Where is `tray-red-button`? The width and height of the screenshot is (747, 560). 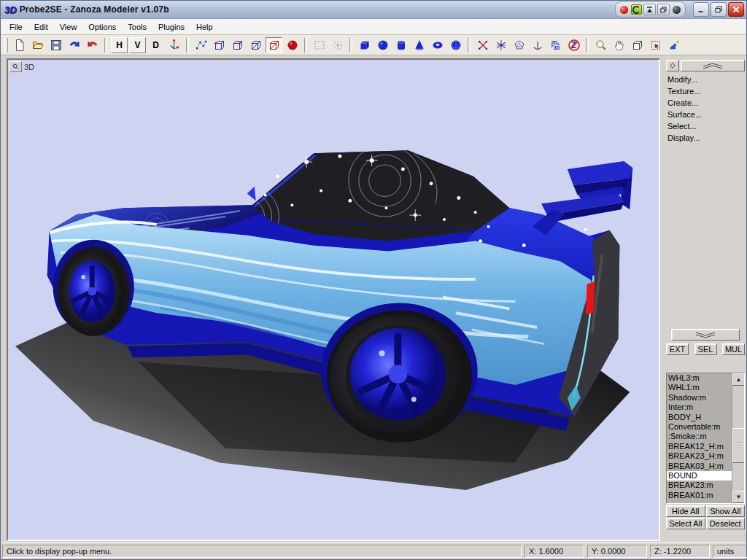 tray-red-button is located at coordinates (624, 10).